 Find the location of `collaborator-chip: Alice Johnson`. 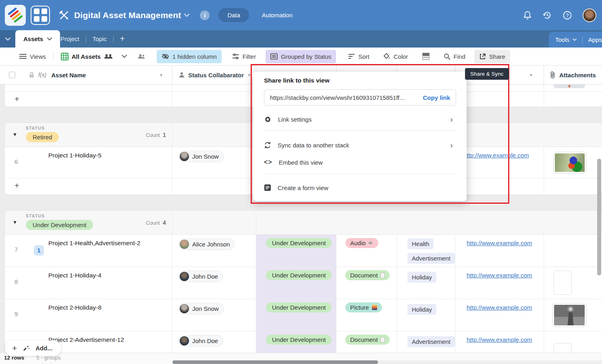

collaborator-chip: Alice Johnson is located at coordinates (207, 244).